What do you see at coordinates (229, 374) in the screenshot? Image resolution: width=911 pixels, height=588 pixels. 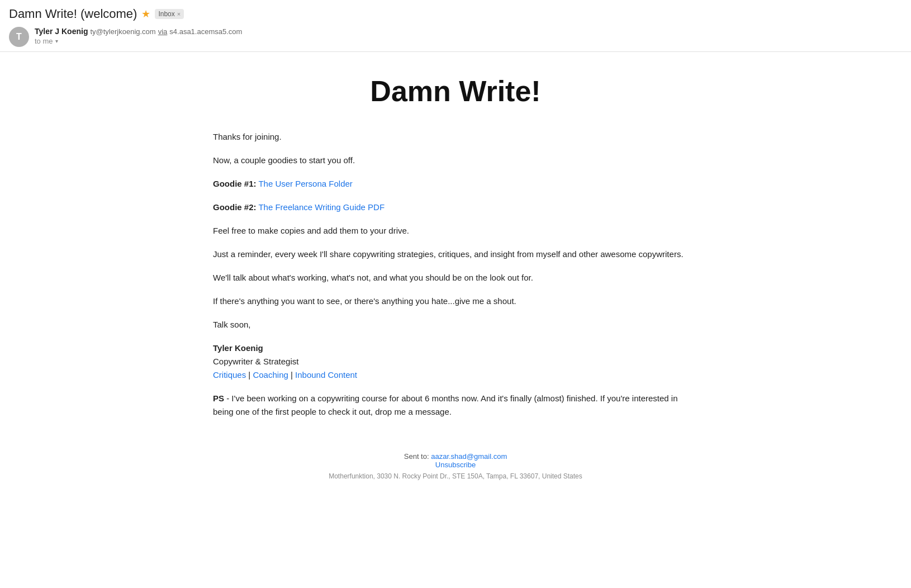 I see `sig-link-critiques: Critiques` at bounding box center [229, 374].